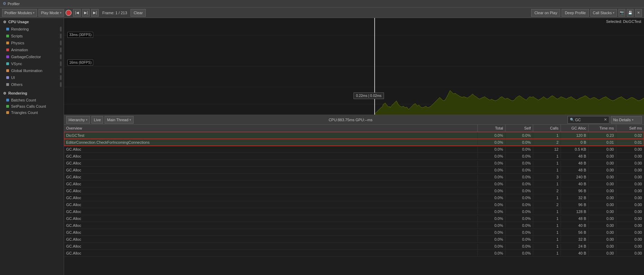 This screenshot has width=644, height=275. Describe the element at coordinates (19, 13) in the screenshot. I see `profiler-modules-dropdown: Profiler Modules ▾` at that location.